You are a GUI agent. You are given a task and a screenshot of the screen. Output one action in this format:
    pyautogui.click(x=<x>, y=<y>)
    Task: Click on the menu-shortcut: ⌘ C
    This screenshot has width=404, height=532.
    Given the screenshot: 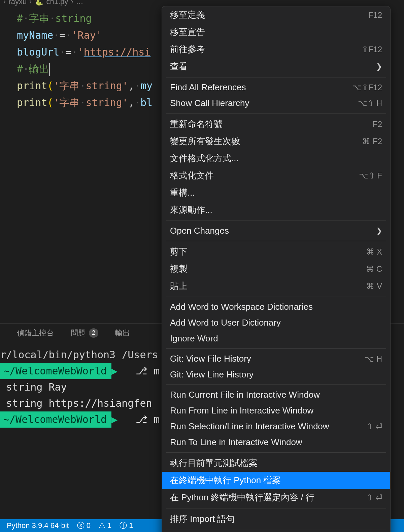 What is the action you would take?
    pyautogui.click(x=374, y=269)
    